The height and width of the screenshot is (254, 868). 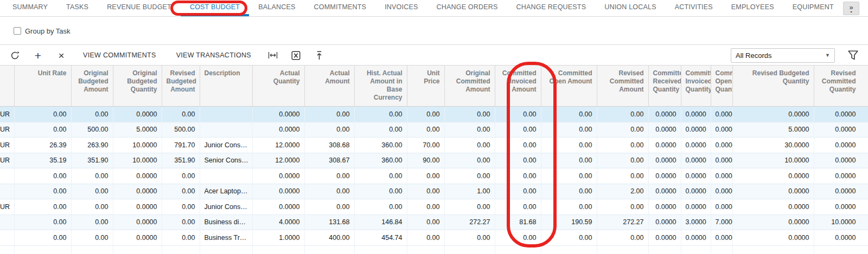 What do you see at coordinates (277, 8) in the screenshot?
I see `tab-balances: BALANCES` at bounding box center [277, 8].